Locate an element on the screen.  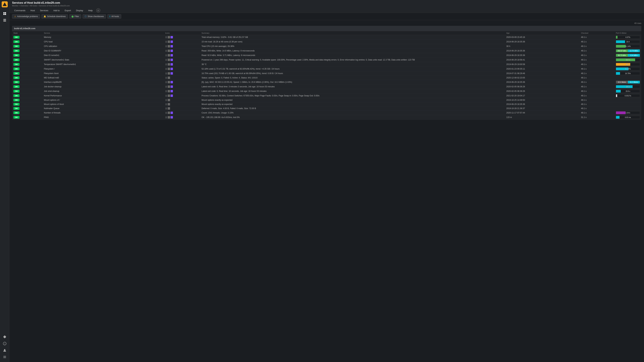
service-name: Temperature SMART /dev/nvme0n1 is located at coordinates (103, 64).